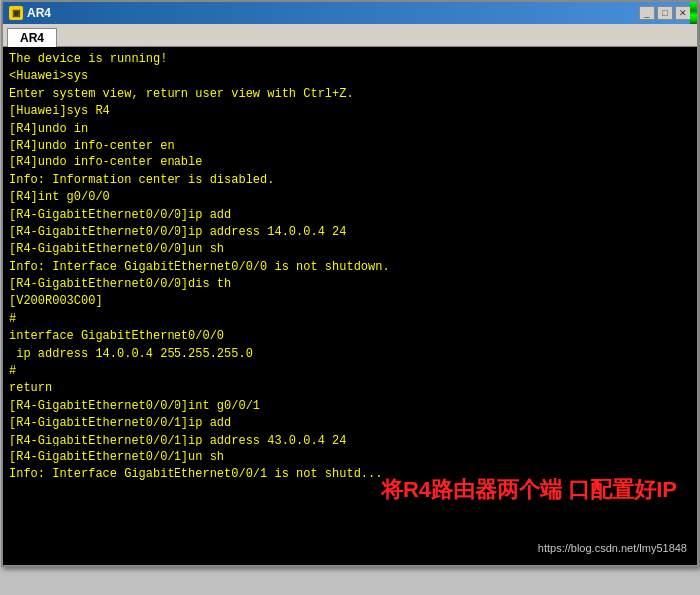 This screenshot has height=595, width=700. Describe the element at coordinates (350, 337) in the screenshot. I see `terminal-line-18: interface GigabitEthernet0/0/0` at that location.